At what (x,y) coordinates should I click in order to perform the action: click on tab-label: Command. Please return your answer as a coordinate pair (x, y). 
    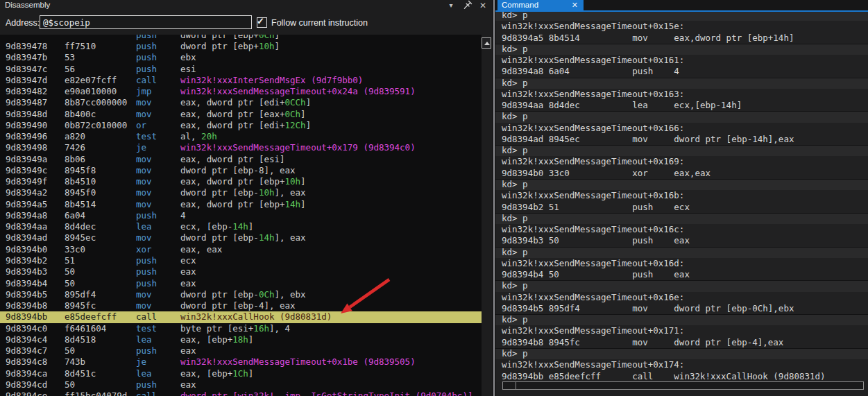
    Looking at the image, I should click on (520, 5).